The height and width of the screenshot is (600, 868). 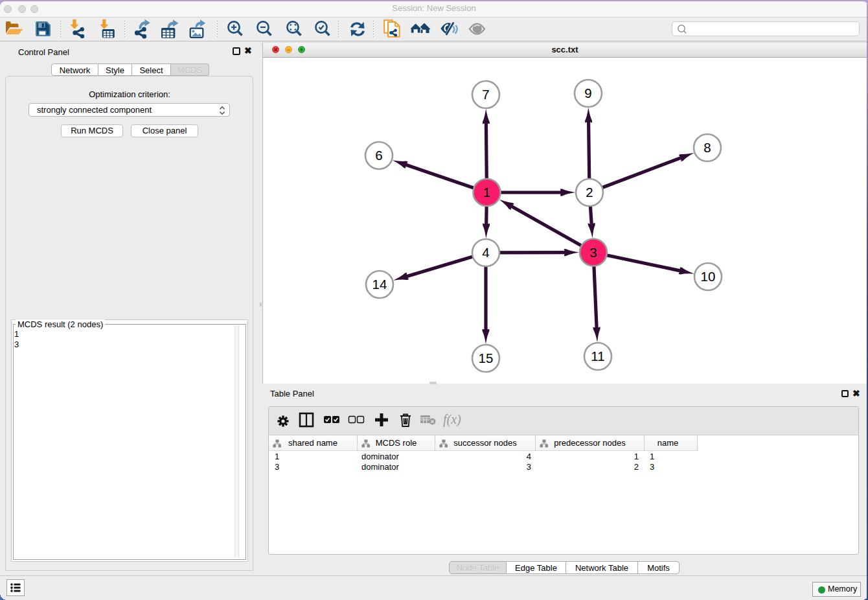 I want to click on svg-text: 11, so click(x=597, y=356).